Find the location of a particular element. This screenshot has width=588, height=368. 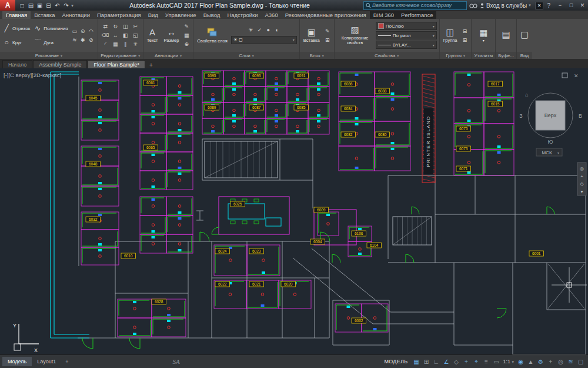

status-object-snap-tracking: + is located at coordinates (466, 362).